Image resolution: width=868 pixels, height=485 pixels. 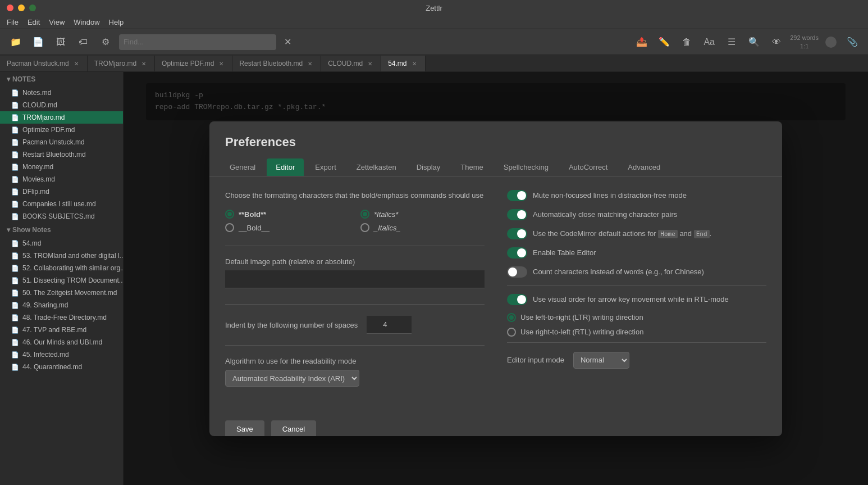 What do you see at coordinates (62, 204) in the screenshot?
I see `sidebar-item-companies: 📄 Companies I still use.md` at bounding box center [62, 204].